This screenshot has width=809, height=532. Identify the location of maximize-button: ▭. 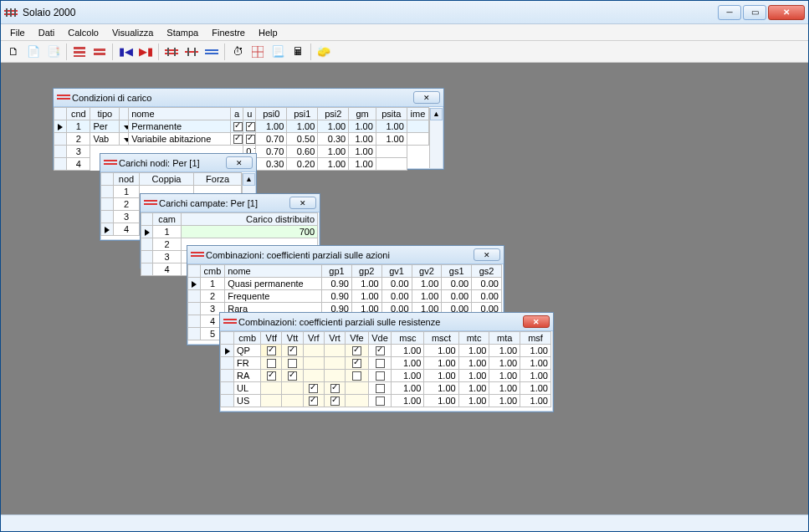
(755, 13).